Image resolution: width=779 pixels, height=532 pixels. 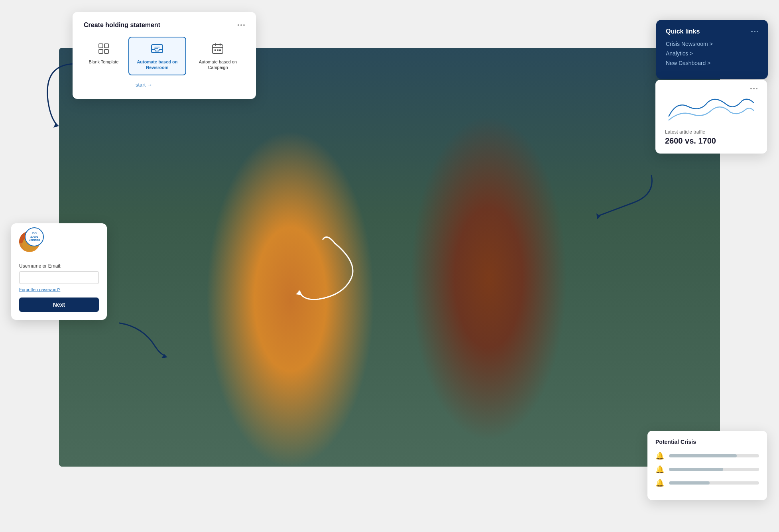 I want to click on crisis-item-1: 🔔, so click(x=707, y=456).